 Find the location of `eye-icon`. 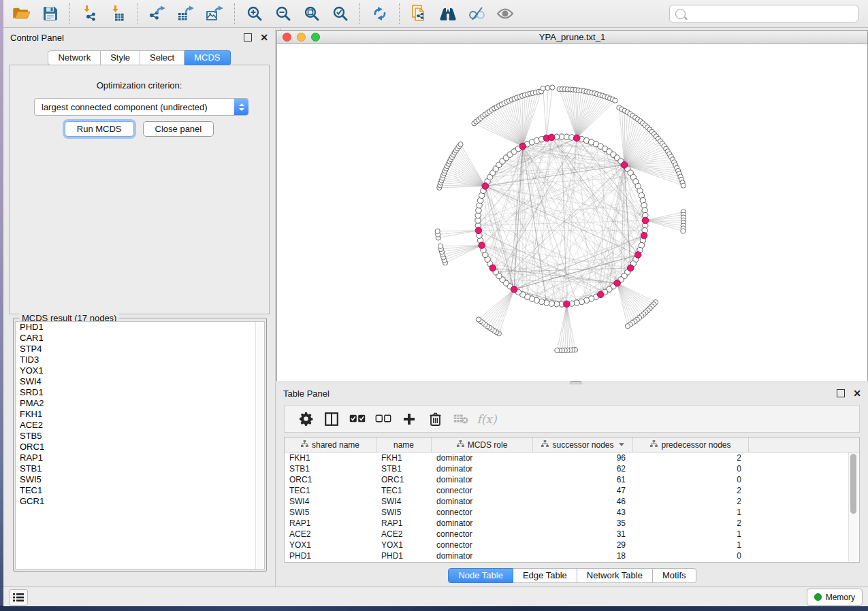

eye-icon is located at coordinates (505, 14).